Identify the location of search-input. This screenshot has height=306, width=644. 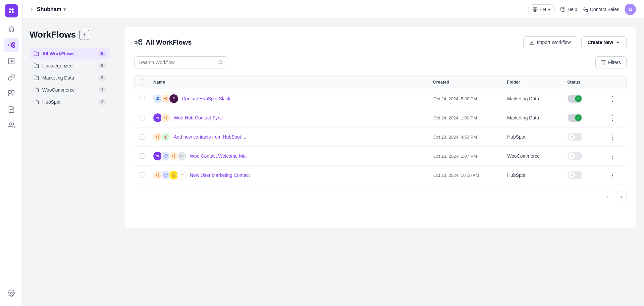
(177, 62).